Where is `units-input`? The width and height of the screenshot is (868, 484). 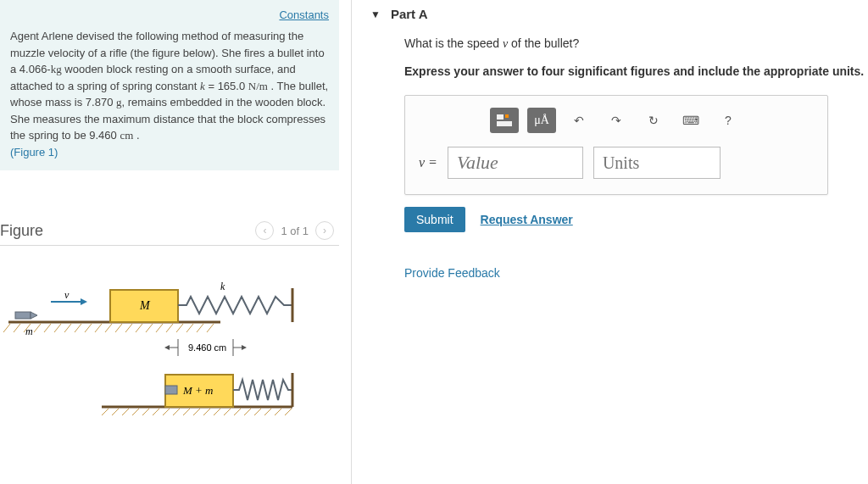 units-input is located at coordinates (657, 163).